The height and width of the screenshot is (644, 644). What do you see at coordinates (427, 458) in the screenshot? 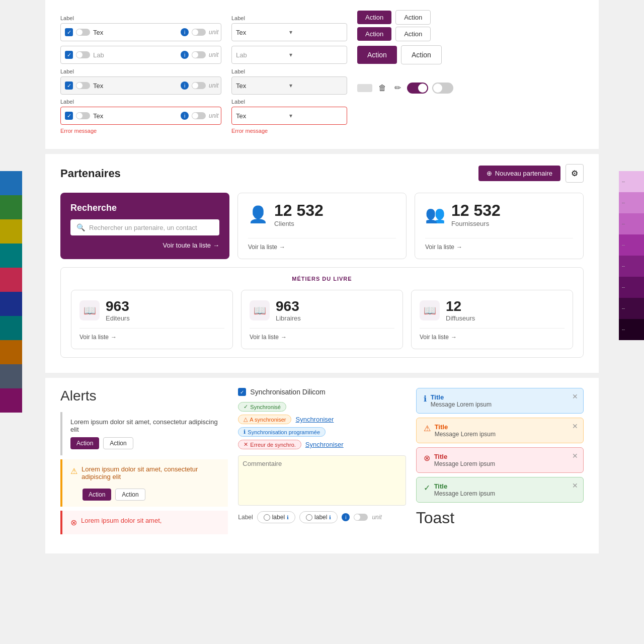
I see `toast-error-icon: ⊗` at bounding box center [427, 458].